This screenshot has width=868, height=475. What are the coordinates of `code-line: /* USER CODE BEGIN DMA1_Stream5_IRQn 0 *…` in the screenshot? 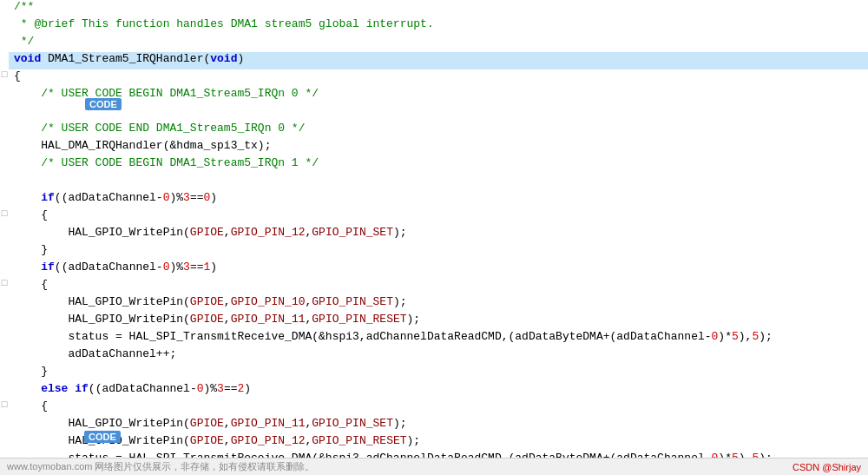 It's located at (434, 96).